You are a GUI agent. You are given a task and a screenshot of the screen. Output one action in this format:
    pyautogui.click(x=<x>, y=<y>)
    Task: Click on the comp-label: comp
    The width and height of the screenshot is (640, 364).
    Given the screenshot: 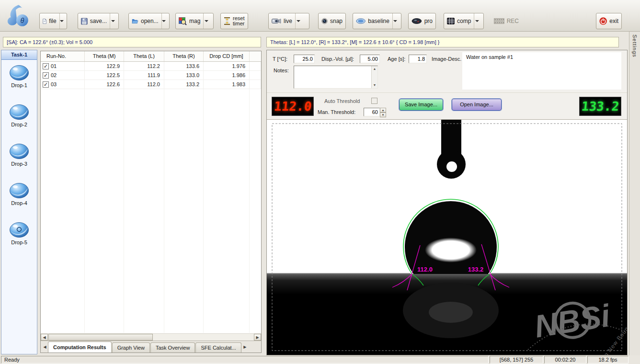 What is the action you would take?
    pyautogui.click(x=464, y=21)
    